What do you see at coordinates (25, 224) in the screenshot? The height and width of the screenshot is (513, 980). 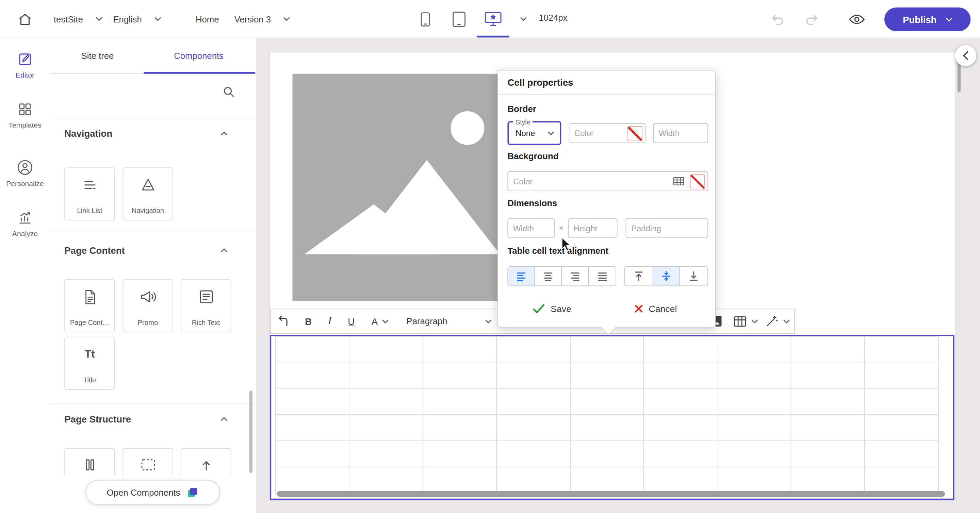 I see `rail-item-analyze: Analyze` at bounding box center [25, 224].